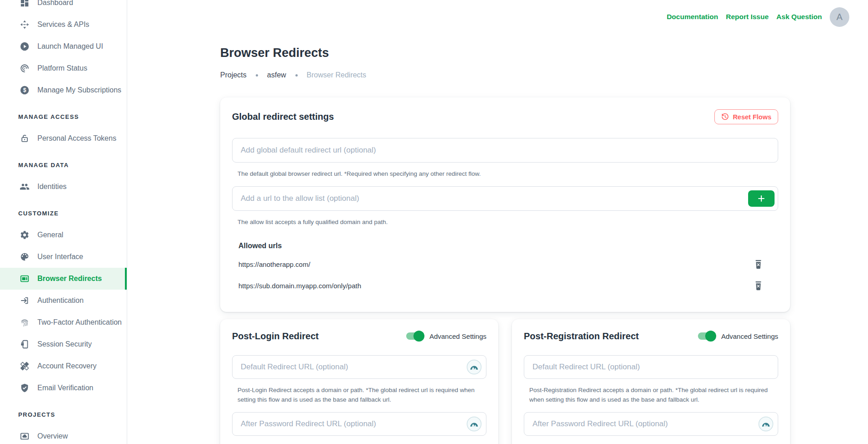 The image size is (868, 444). I want to click on allowed-url-row: https://sub.domain.myapp.com/only/path, so click(508, 286).